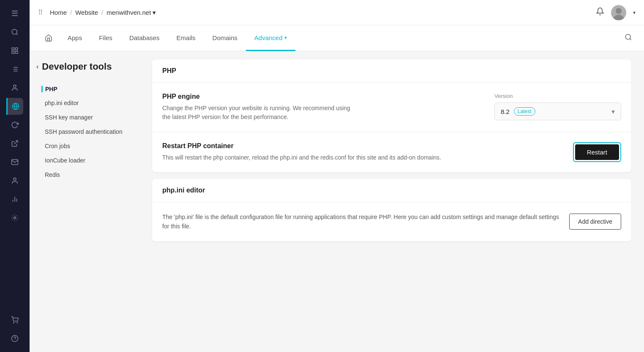 This screenshot has width=644, height=352. I want to click on tab-apps-label: Apps, so click(75, 38).